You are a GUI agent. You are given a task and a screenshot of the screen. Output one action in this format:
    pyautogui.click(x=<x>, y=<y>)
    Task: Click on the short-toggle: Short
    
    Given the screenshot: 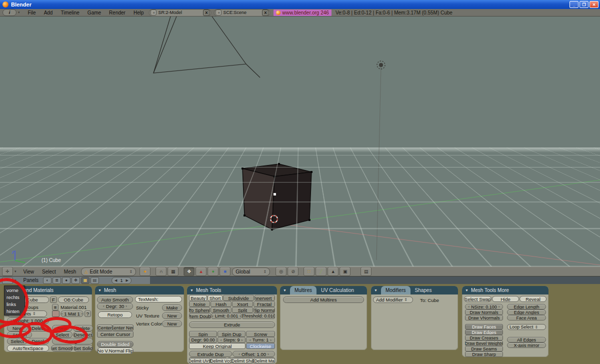 What is the action you would take?
    pyautogui.click(x=215, y=298)
    